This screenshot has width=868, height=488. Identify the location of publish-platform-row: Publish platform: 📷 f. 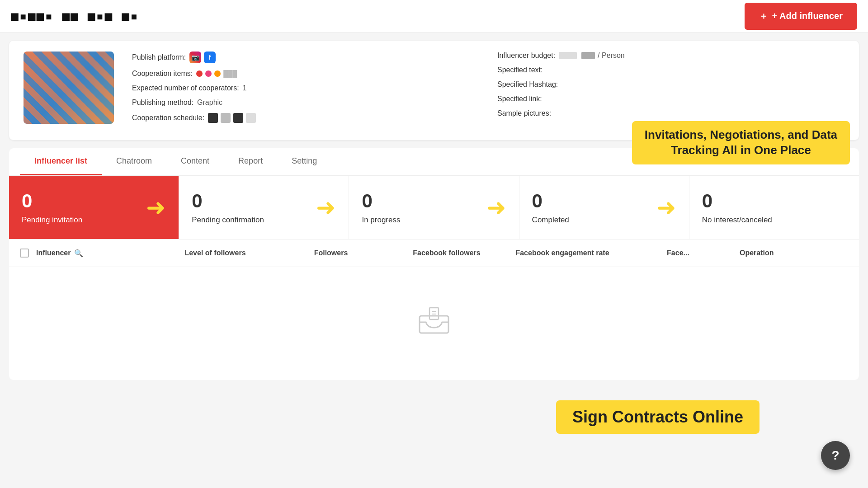
(306, 57).